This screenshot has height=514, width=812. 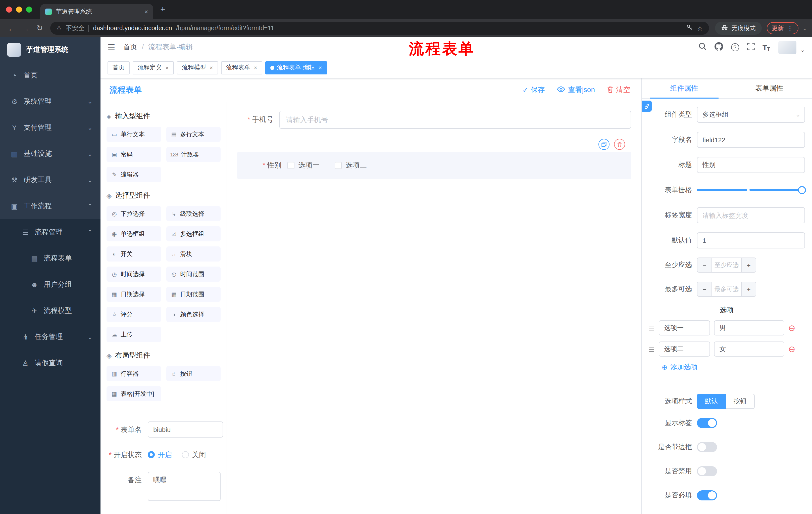 I want to click on breadcrumb-root: 首页, so click(x=130, y=47).